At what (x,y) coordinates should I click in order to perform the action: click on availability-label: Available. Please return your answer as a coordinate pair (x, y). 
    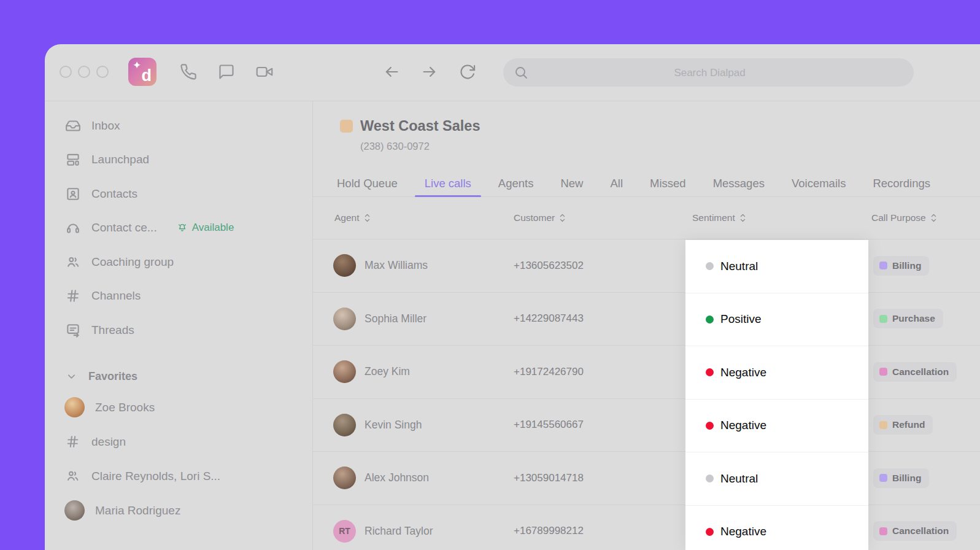
    Looking at the image, I should click on (214, 228).